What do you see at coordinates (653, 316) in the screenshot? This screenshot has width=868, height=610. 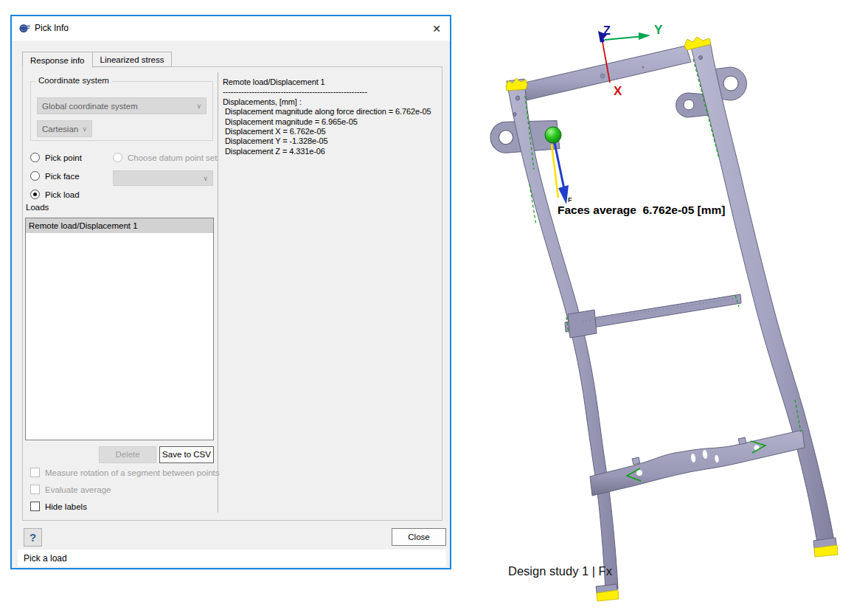 I see `crossmember-upper` at bounding box center [653, 316].